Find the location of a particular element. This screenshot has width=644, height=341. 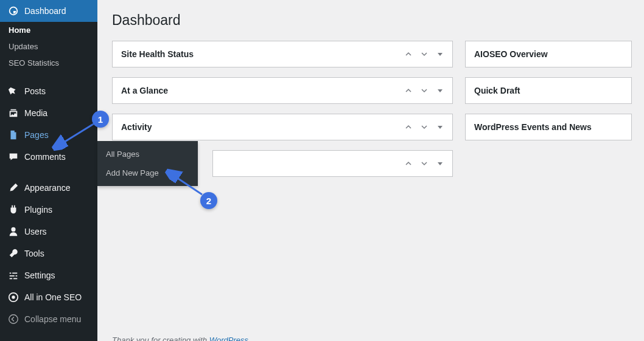

sidebar-item-aioseo: All in One SEO is located at coordinates (49, 297).